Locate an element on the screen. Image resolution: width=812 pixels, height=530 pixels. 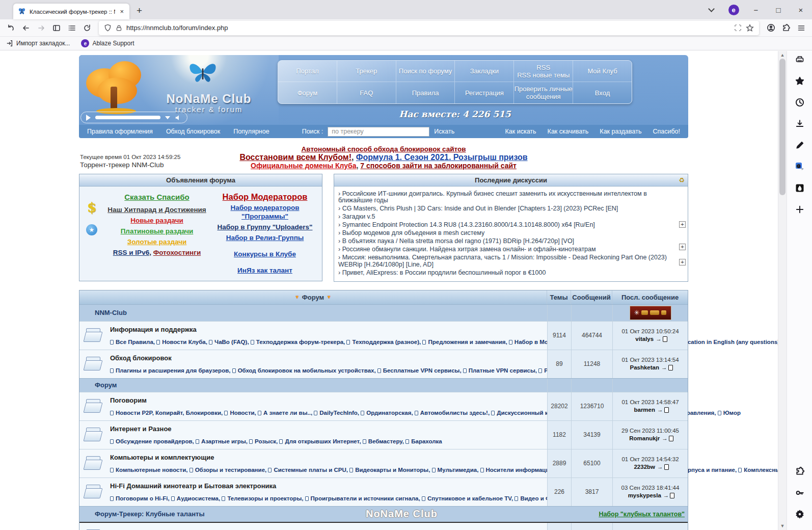
discussion-link: CG Masters, Chris Plush | 3D Cars: Insid… is located at coordinates (506, 209).